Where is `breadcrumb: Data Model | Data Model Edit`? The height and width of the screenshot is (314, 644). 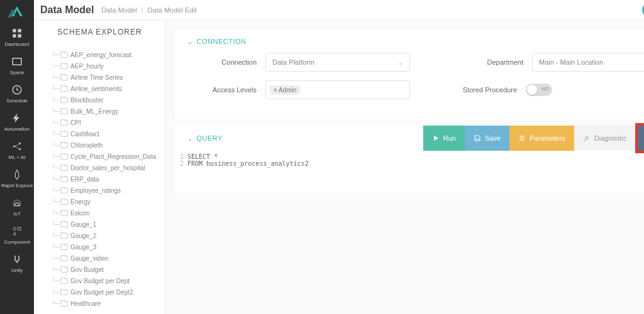 breadcrumb: Data Model | Data Model Edit is located at coordinates (149, 10).